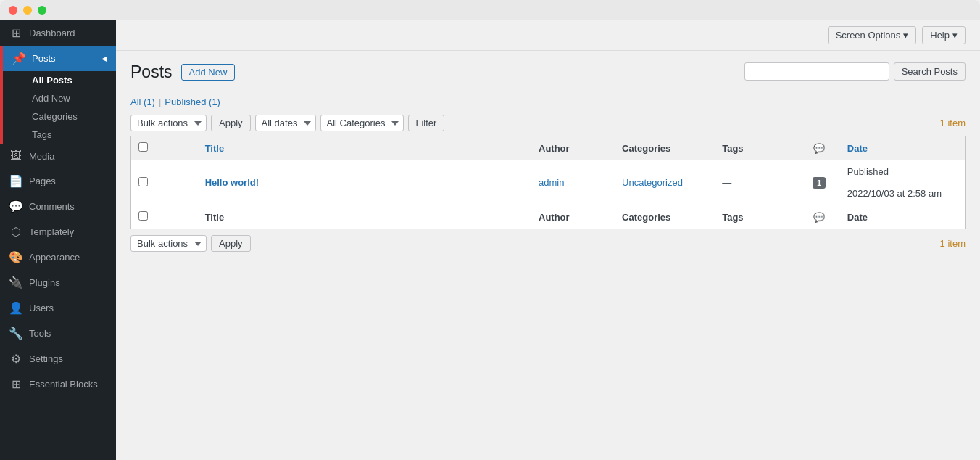  I want to click on sidebar-label-users: Users, so click(41, 308).